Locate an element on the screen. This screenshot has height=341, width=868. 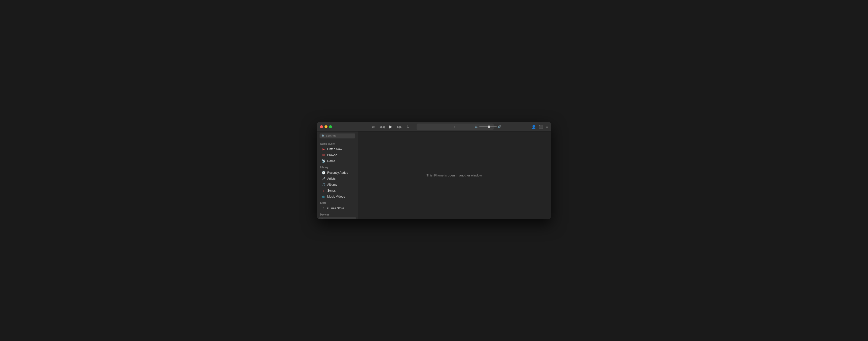
music-note-icon: ♪ is located at coordinates (454, 127).